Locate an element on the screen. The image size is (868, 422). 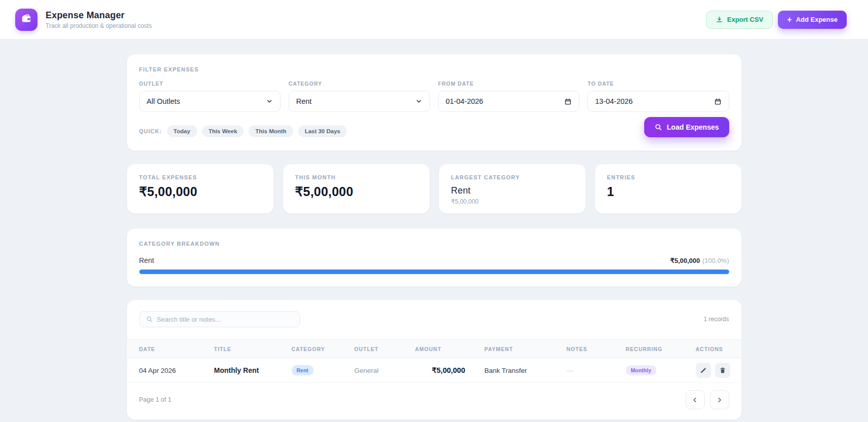
breakdown-section-label: Category Breakdown is located at coordinates (435, 244).